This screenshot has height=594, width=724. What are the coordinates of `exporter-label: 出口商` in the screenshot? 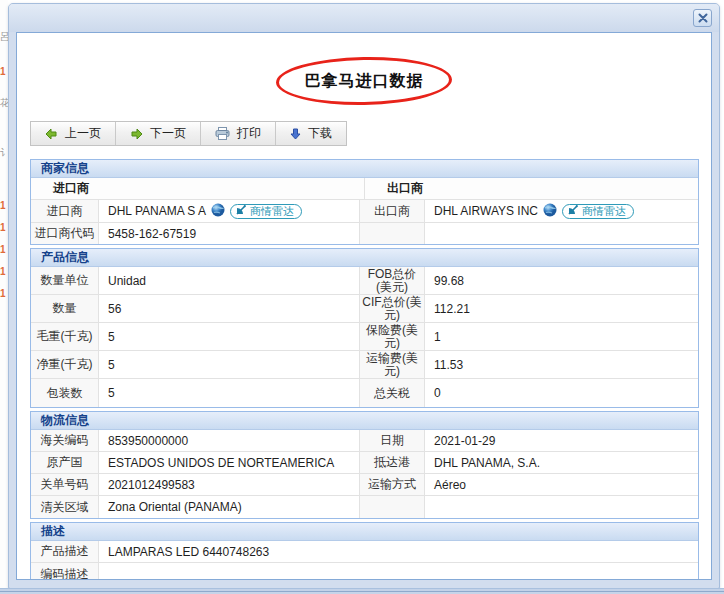 It's located at (392, 211).